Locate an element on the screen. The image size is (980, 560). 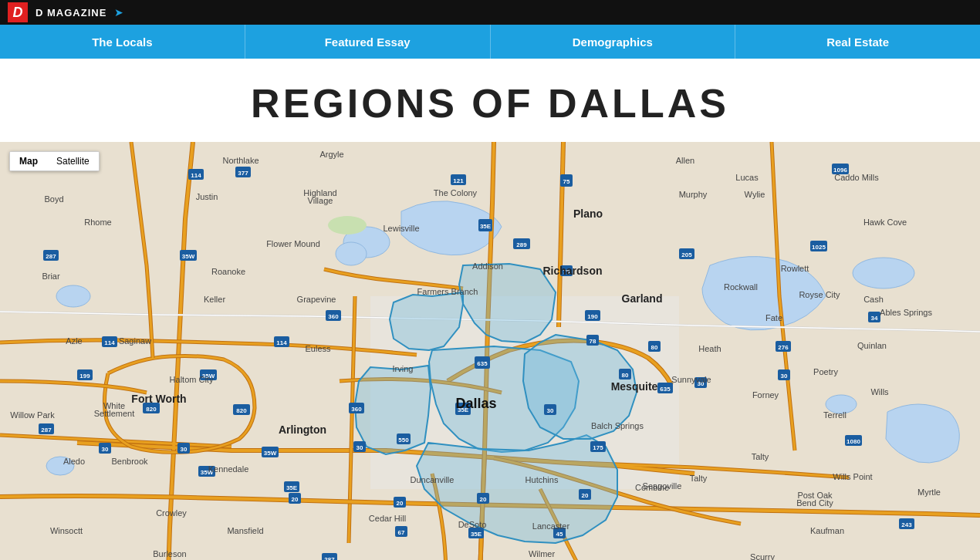
svg-text: Murphy is located at coordinates (693, 194).